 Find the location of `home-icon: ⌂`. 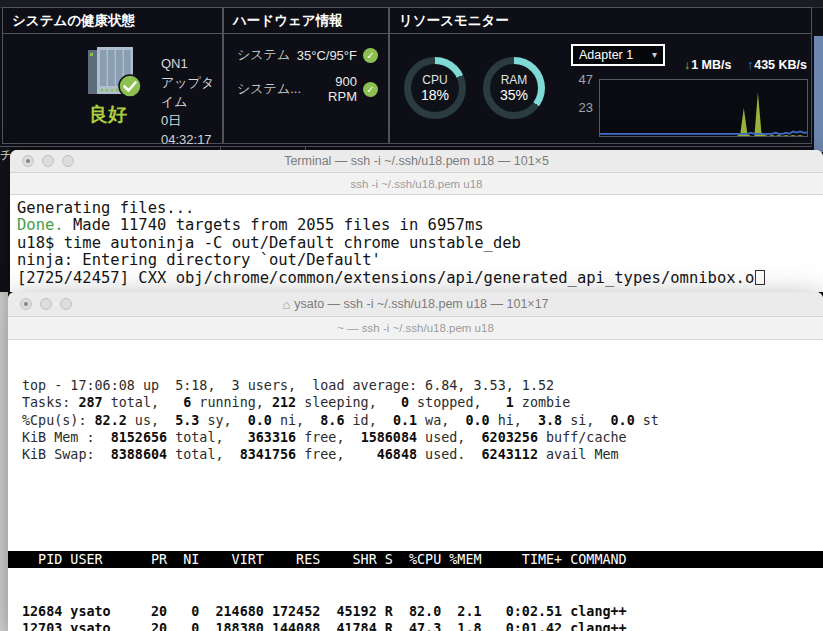

home-icon: ⌂ is located at coordinates (286, 304).